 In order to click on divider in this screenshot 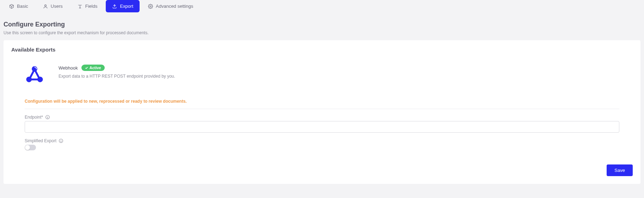, I will do `click(322, 109)`.